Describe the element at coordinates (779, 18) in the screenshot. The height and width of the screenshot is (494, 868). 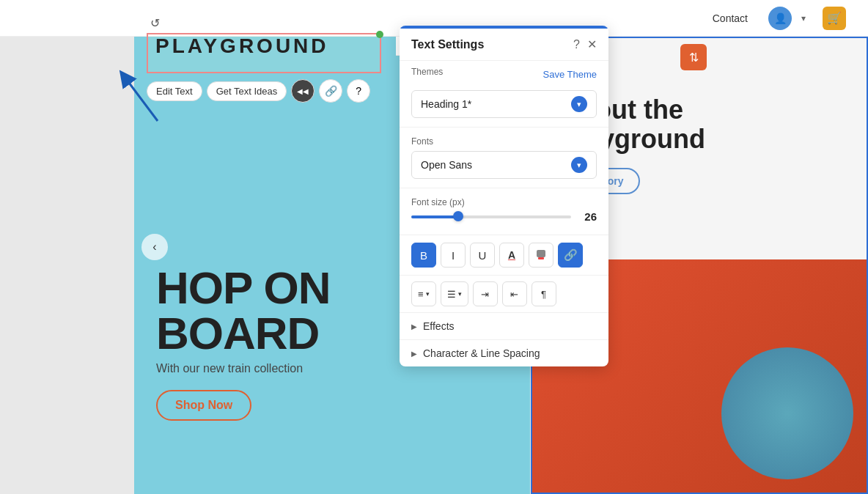
I see `nav-right: Contact 👤 ▾ 🛒` at that location.